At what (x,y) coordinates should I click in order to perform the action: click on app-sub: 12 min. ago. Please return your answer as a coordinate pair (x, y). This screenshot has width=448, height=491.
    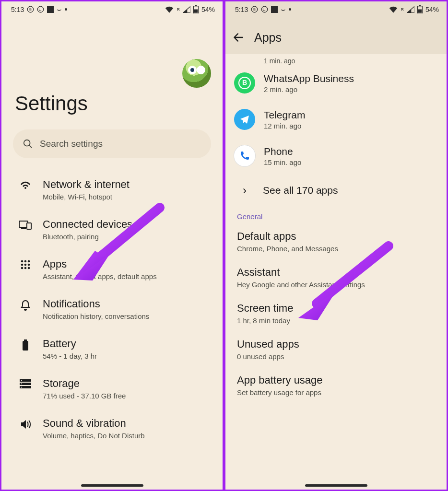
    Looking at the image, I should click on (284, 126).